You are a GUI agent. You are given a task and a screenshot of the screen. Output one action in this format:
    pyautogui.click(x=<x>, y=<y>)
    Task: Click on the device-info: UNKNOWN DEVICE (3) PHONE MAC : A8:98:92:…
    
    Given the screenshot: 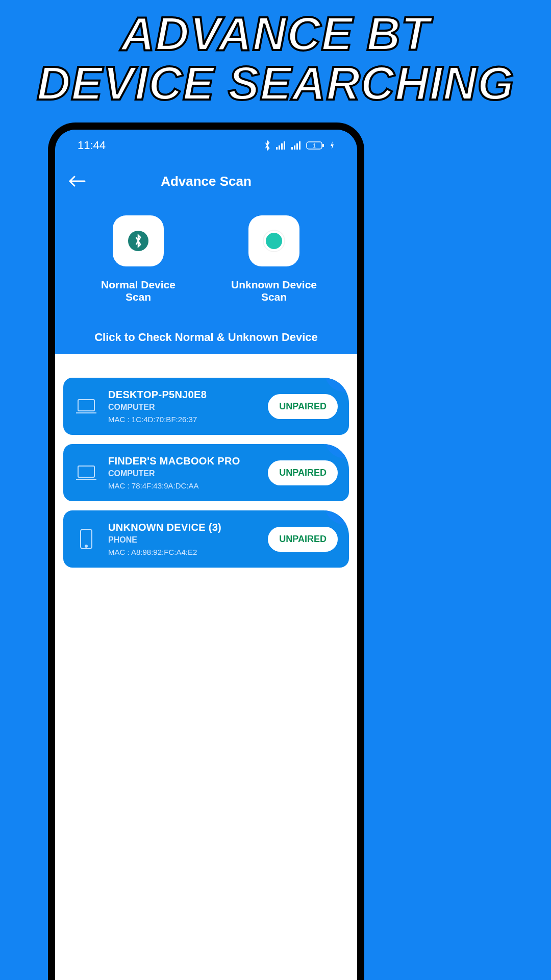 What is the action you would take?
    pyautogui.click(x=183, y=539)
    